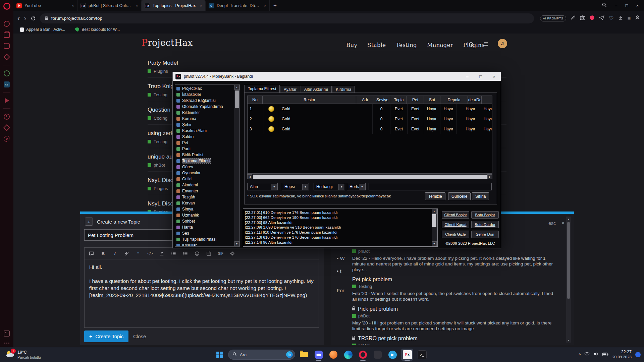  I want to click on taskbar-clock: 22:27 20.09.2023, so click(622, 355).